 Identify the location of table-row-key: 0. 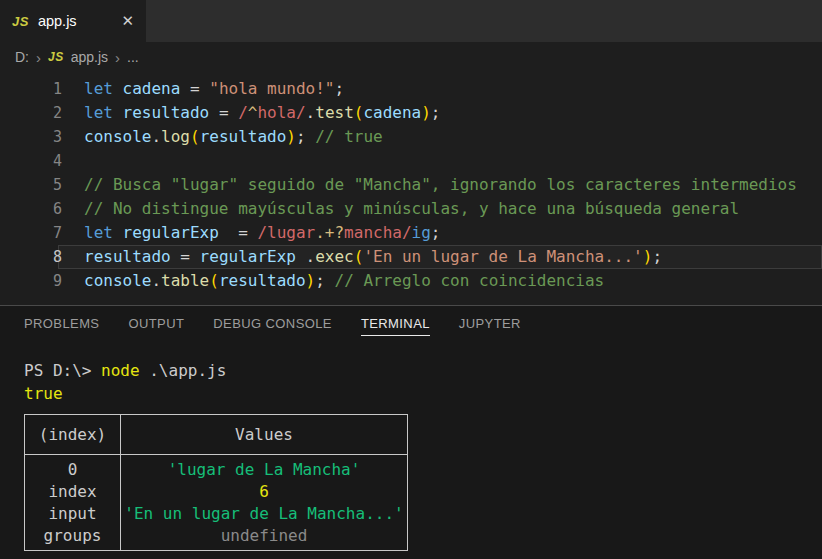
(72, 470).